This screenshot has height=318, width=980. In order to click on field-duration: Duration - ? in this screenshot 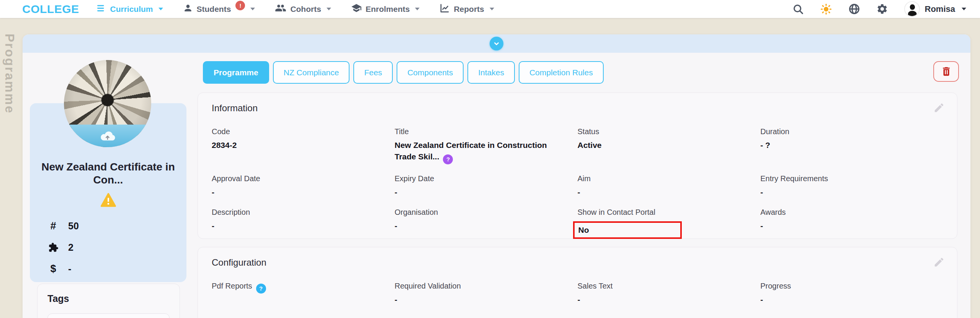, I will do `click(852, 146)`.